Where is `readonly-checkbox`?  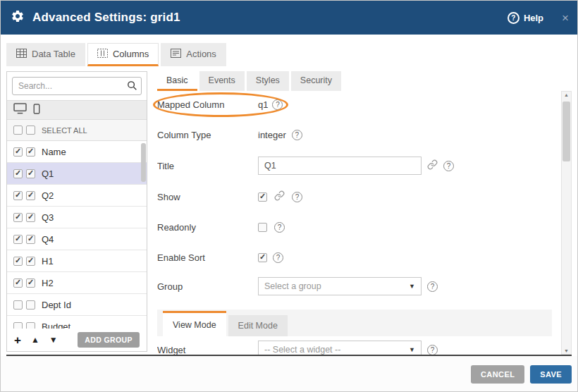
readonly-checkbox is located at coordinates (262, 227).